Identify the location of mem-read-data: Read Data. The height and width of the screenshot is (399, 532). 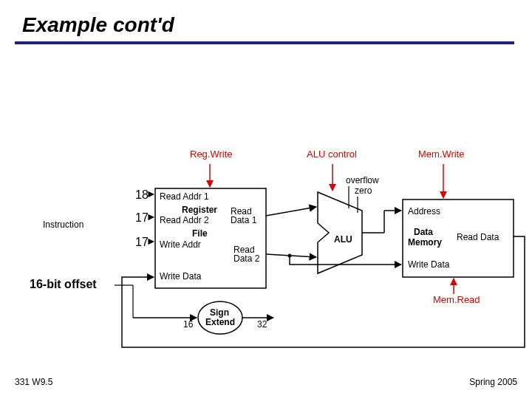
(478, 237).